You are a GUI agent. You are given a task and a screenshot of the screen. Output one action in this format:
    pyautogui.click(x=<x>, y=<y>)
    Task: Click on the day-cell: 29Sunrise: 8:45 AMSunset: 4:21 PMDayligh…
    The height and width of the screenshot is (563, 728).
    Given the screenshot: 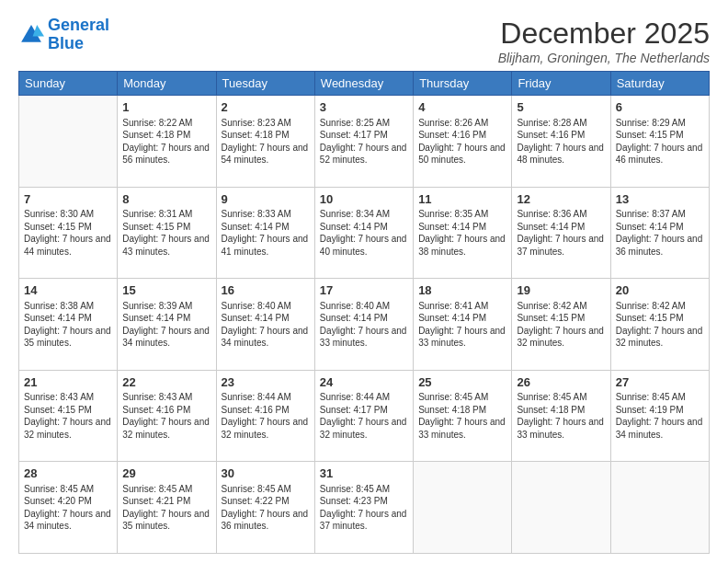 What is the action you would take?
    pyautogui.click(x=167, y=508)
    